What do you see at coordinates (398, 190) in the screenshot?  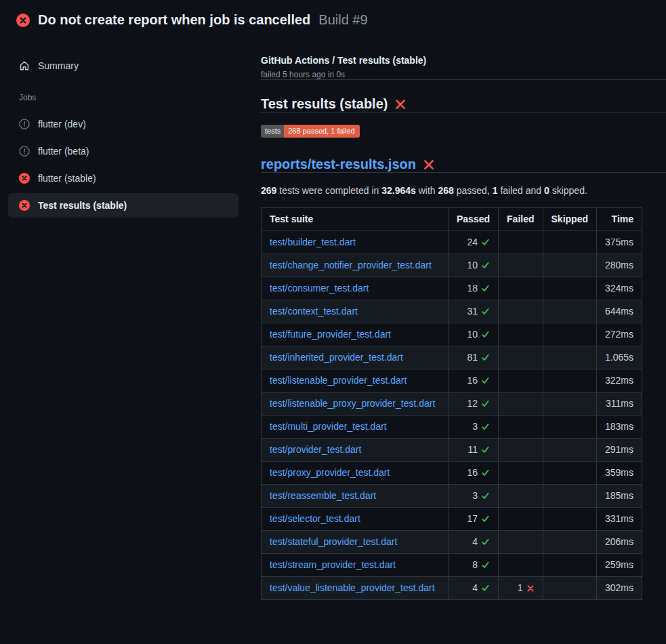 I see `summary-text: 32.964s` at bounding box center [398, 190].